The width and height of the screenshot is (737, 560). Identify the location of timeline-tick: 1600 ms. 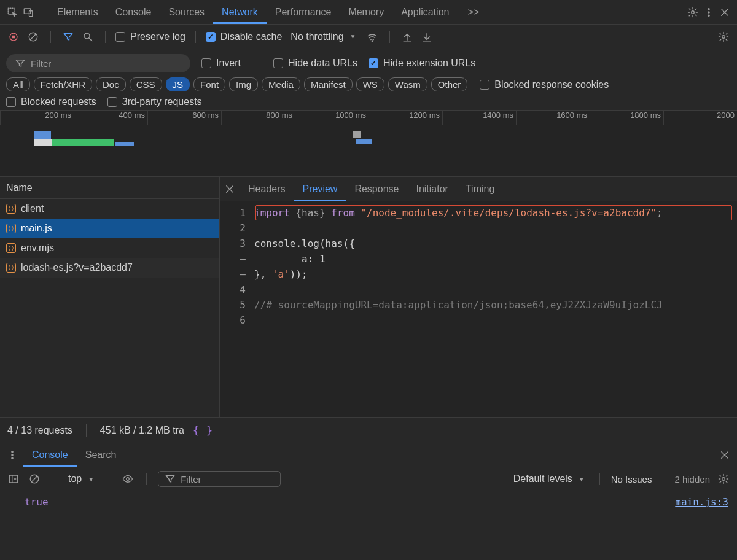
(553, 118).